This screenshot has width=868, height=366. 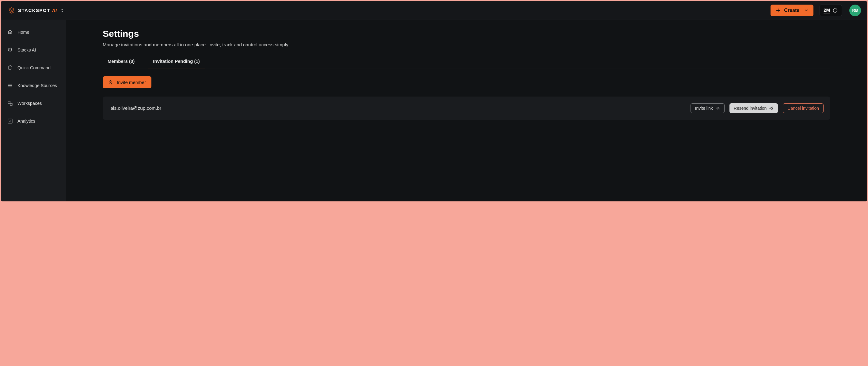 What do you see at coordinates (55, 10) in the screenshot?
I see `brand-name-suffix: AI` at bounding box center [55, 10].